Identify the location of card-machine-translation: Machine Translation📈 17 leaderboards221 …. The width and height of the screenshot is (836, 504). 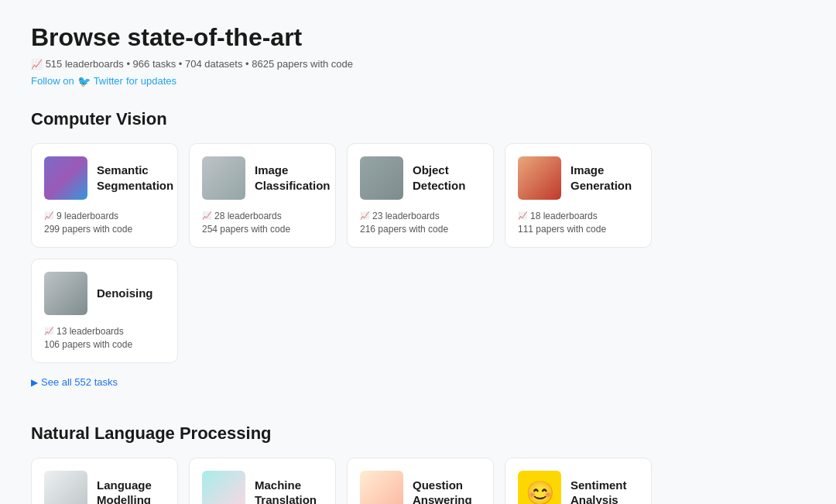
(262, 481).